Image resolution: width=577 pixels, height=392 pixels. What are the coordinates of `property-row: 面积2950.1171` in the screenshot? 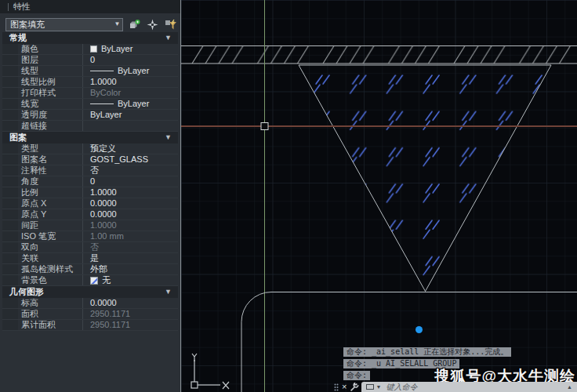 It's located at (90, 314).